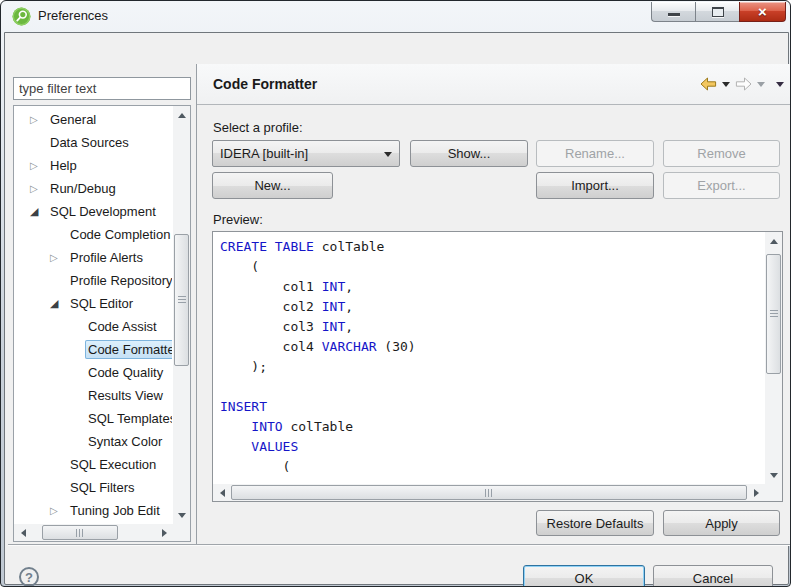 Image resolution: width=791 pixels, height=587 pixels. Describe the element at coordinates (73, 120) in the screenshot. I see `tree-item-label: General` at that location.